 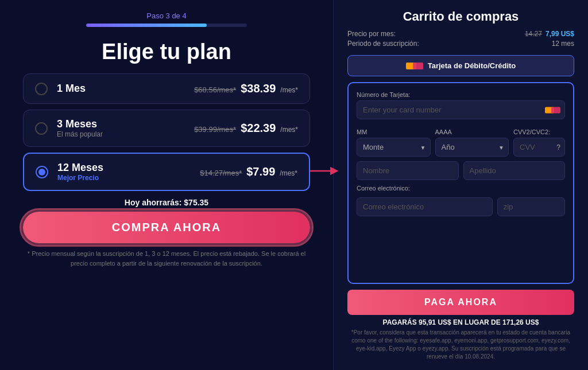 What do you see at coordinates (394, 142) in the screenshot?
I see `month-group: MM Monte ▼` at bounding box center [394, 142].